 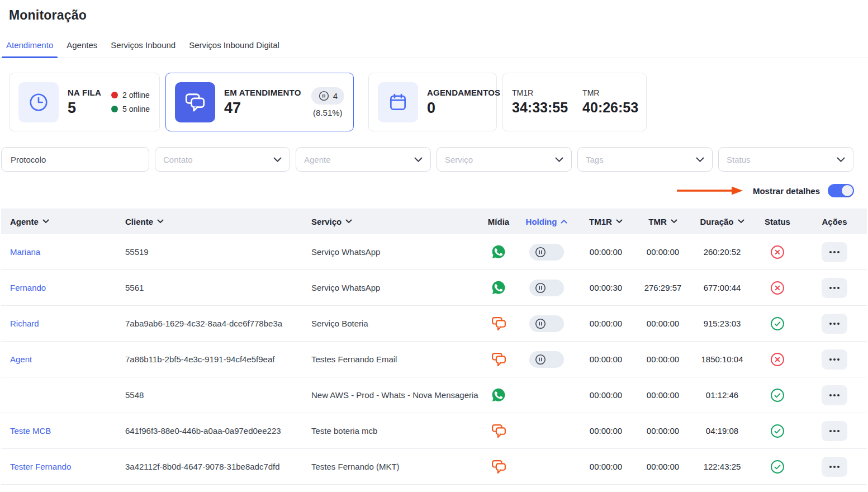 What do you see at coordinates (392, 395) in the screenshot?
I see `servico-cell: New AWS - Prod - Whats - Nova Mensageria` at bounding box center [392, 395].